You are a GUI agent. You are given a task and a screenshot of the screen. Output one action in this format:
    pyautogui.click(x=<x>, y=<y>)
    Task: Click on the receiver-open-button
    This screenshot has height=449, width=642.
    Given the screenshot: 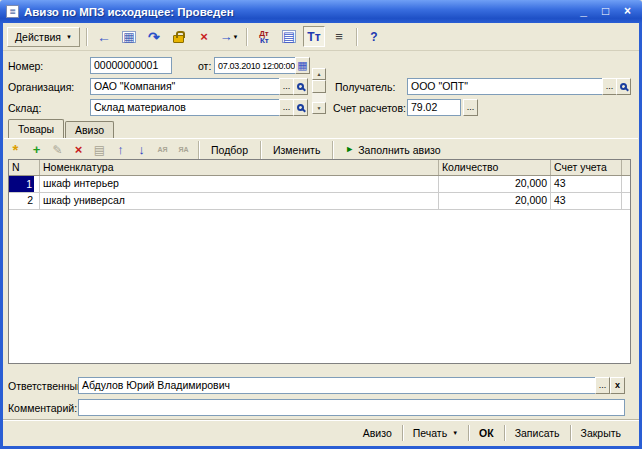 What is the action you would take?
    pyautogui.click(x=624, y=86)
    